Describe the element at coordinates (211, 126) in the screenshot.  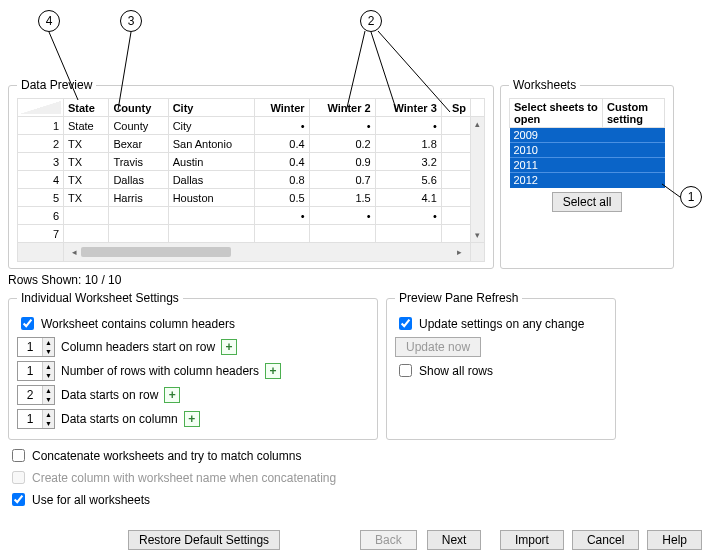
I see `cell: City` at that location.